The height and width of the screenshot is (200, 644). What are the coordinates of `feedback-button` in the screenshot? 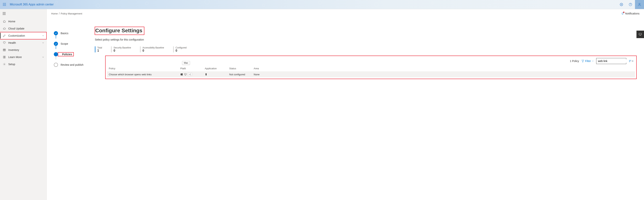 It's located at (640, 34).